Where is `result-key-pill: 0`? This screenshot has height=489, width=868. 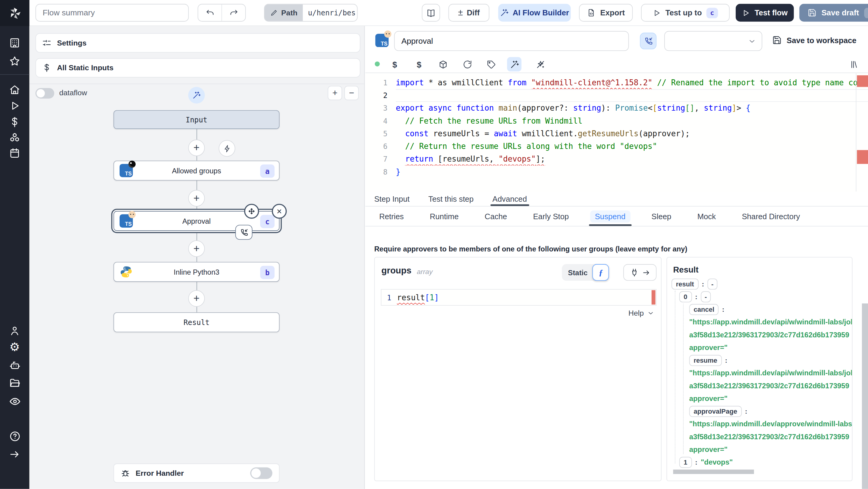 result-key-pill: 0 is located at coordinates (686, 297).